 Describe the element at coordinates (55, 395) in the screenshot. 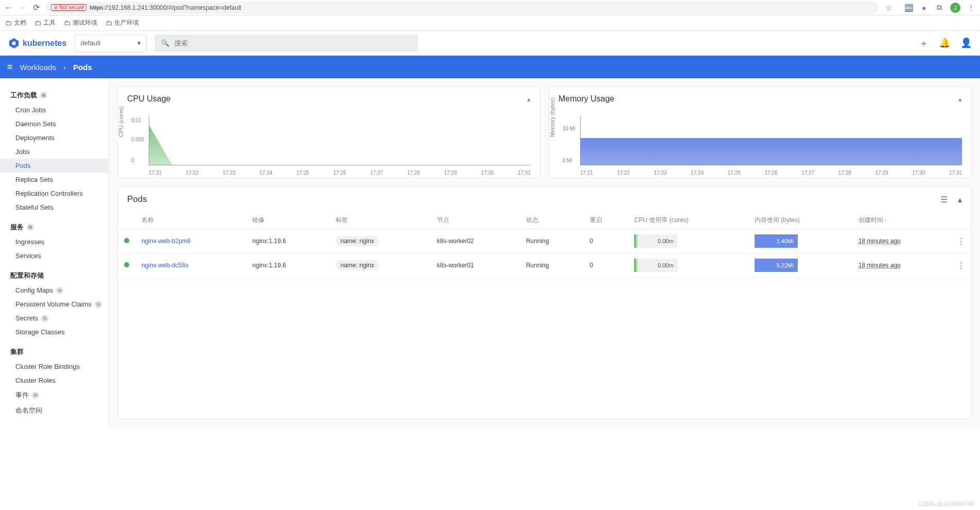

I see `sidebar-item-events: 事件N` at that location.